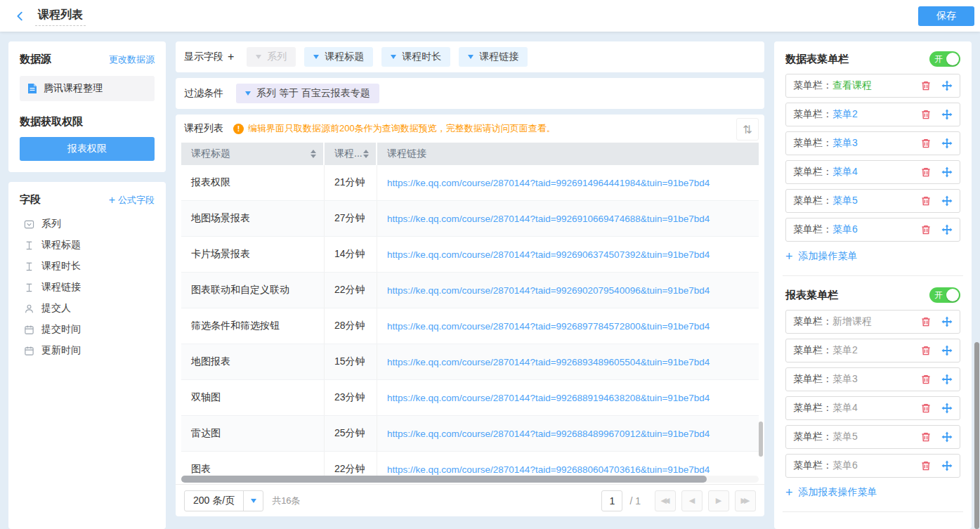 Image resolution: width=980 pixels, height=529 pixels. I want to click on display-field-tag-label: 课程标题, so click(344, 57).